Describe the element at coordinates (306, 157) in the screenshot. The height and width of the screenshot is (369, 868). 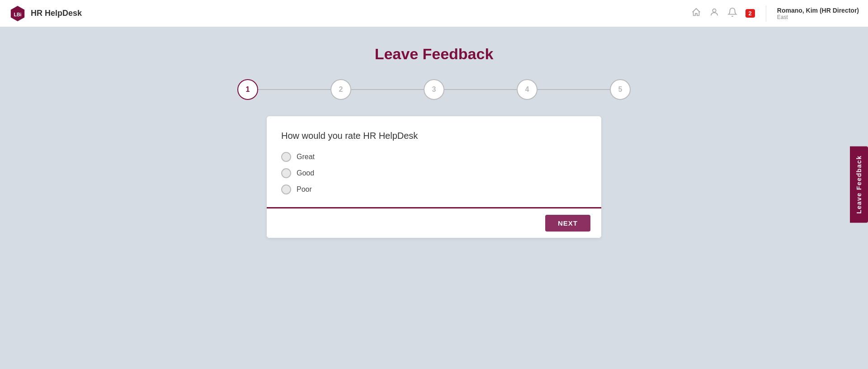
I see `option-great-label: Great` at that location.